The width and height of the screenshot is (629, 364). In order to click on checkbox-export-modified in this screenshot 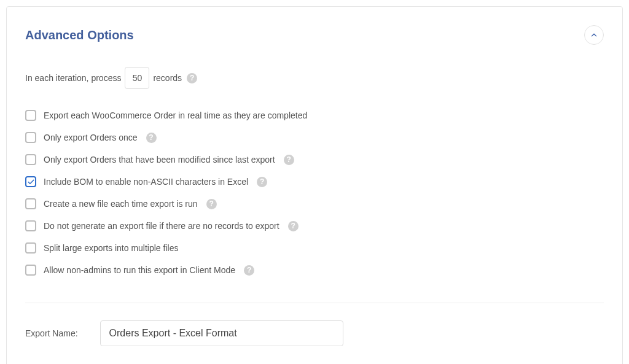, I will do `click(31, 160)`.